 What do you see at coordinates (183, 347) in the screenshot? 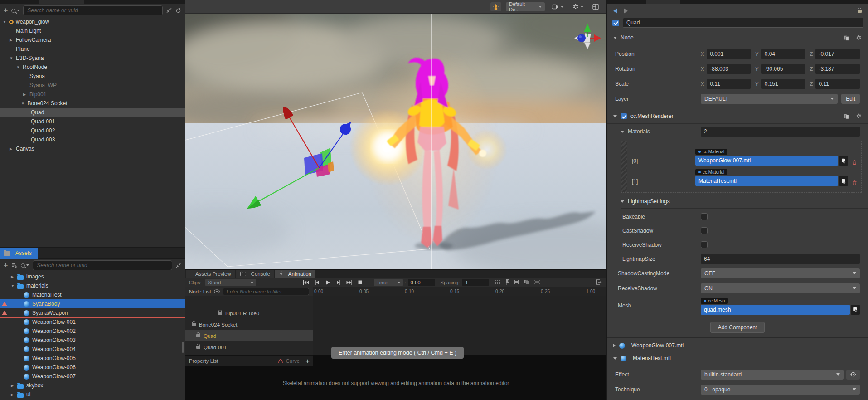
I see `assets-scrollbar` at bounding box center [183, 347].